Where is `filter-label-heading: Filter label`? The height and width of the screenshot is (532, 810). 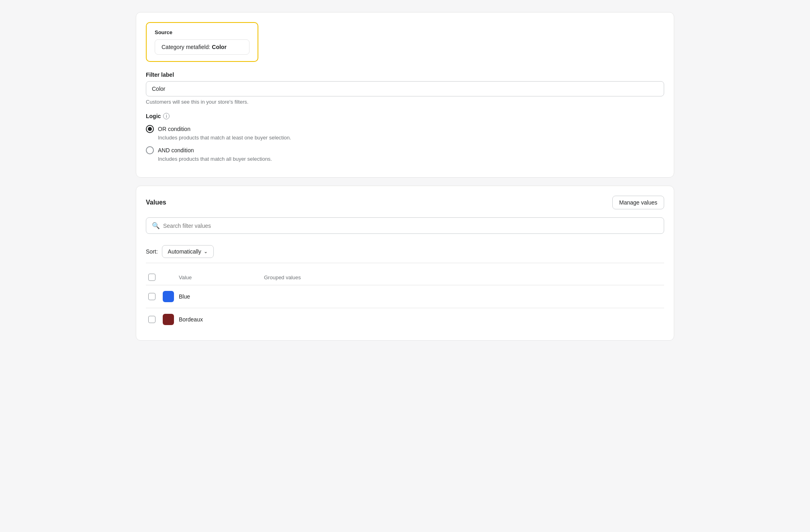 filter-label-heading: Filter label is located at coordinates (405, 75).